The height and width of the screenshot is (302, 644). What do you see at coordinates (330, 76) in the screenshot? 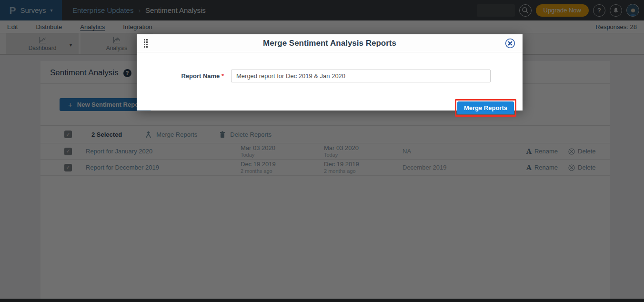
I see `modal-body: Report Name *` at bounding box center [330, 76].